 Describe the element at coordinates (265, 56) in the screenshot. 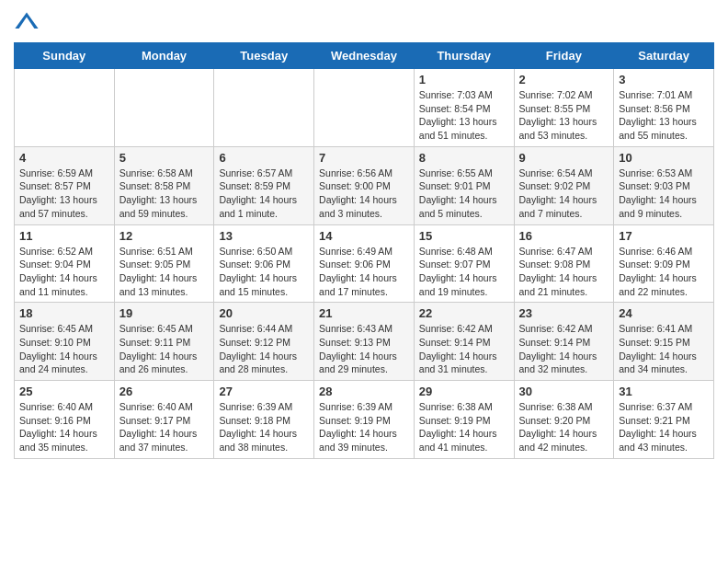

I see `day-header-tuesday: Tuesday` at that location.